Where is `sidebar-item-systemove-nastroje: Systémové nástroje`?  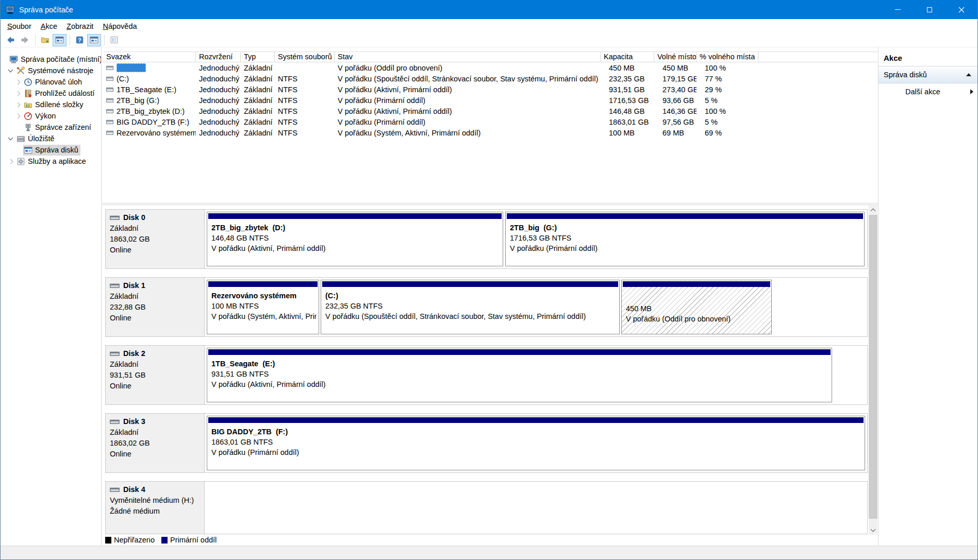 sidebar-item-systemove-nastroje: Systémové nástroje is located at coordinates (51, 71).